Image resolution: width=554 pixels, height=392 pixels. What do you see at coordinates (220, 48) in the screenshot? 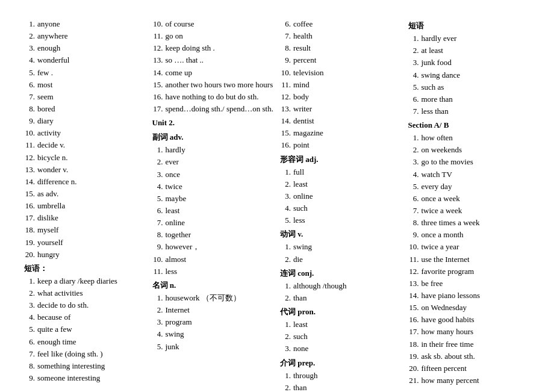
I see `item-text: keep doing sth .` at bounding box center [220, 48].